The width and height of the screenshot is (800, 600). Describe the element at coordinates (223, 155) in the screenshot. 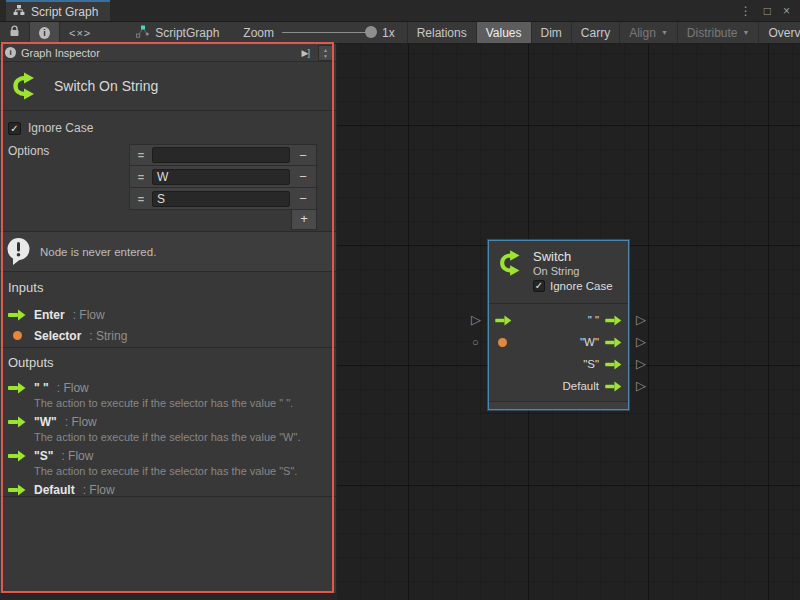

I see `option-row: = −` at that location.